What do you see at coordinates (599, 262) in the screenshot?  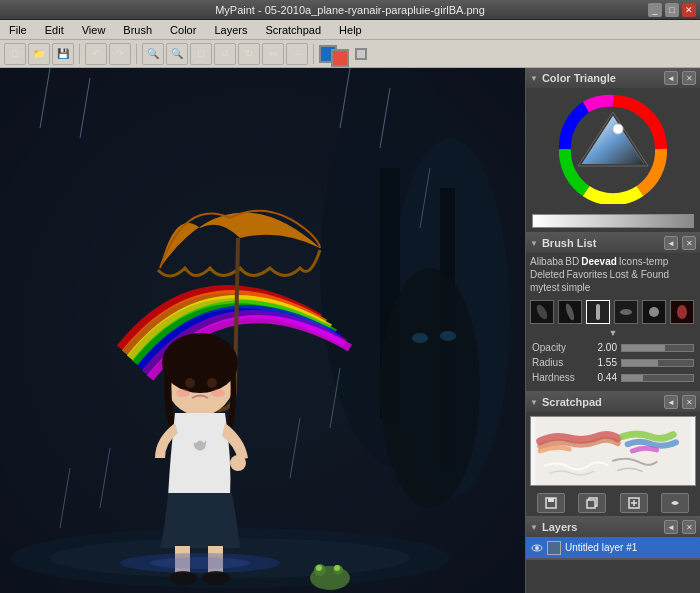 I see `brush-tab-deevad: Deevad` at bounding box center [599, 262].